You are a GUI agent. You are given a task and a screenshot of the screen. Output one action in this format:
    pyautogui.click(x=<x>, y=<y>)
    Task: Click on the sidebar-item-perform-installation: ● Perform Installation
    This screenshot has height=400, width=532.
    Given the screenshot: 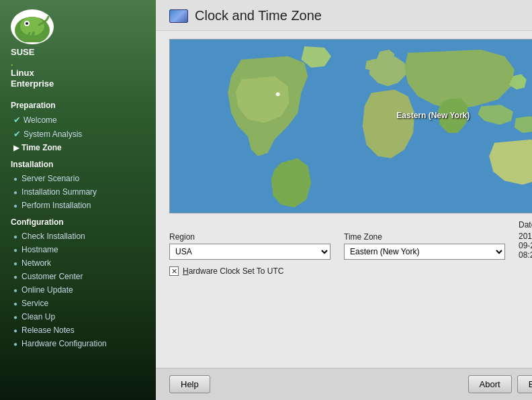 What is the action you would take?
    pyautogui.click(x=78, y=205)
    